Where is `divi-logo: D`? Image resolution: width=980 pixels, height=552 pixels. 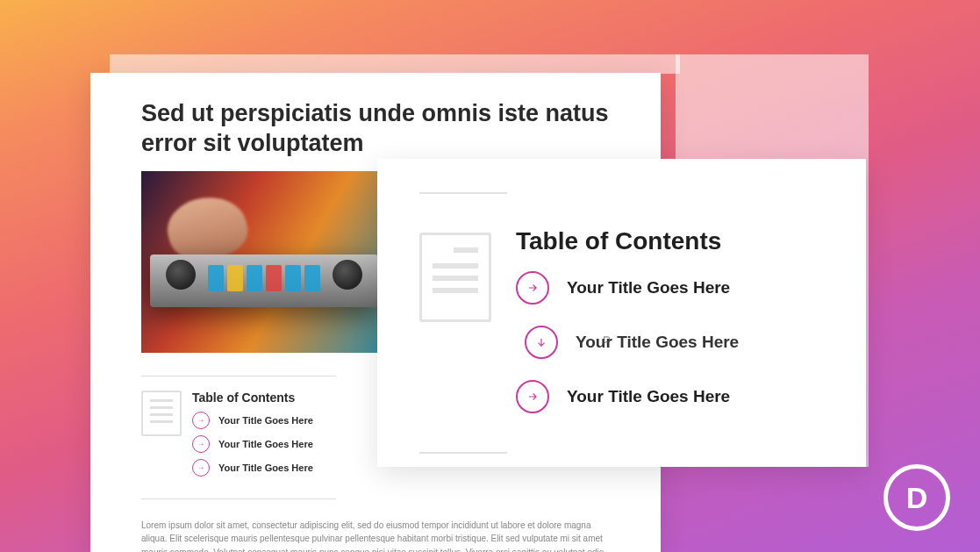 divi-logo: D is located at coordinates (917, 498).